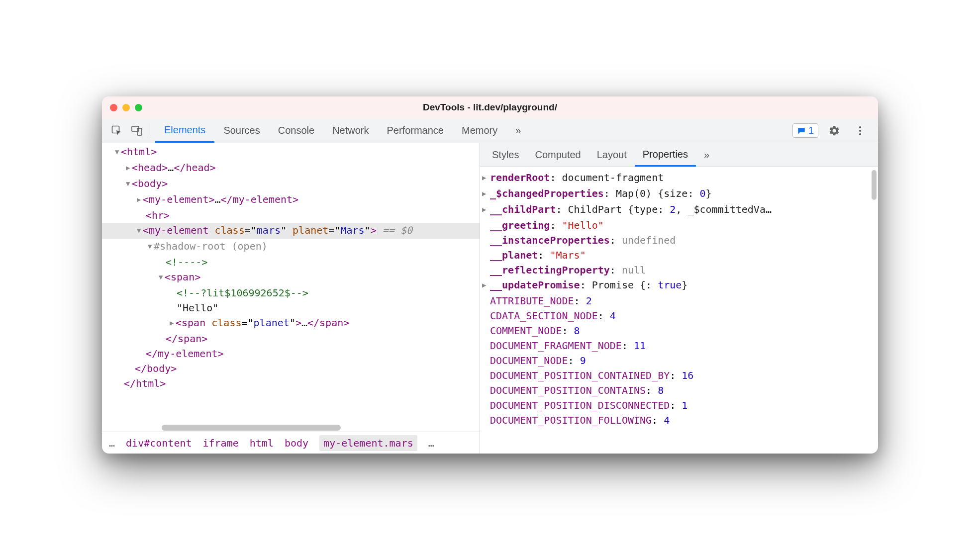 The image size is (980, 550). What do you see at coordinates (159, 443) in the screenshot?
I see `breadcrumb-item: div#content` at bounding box center [159, 443].